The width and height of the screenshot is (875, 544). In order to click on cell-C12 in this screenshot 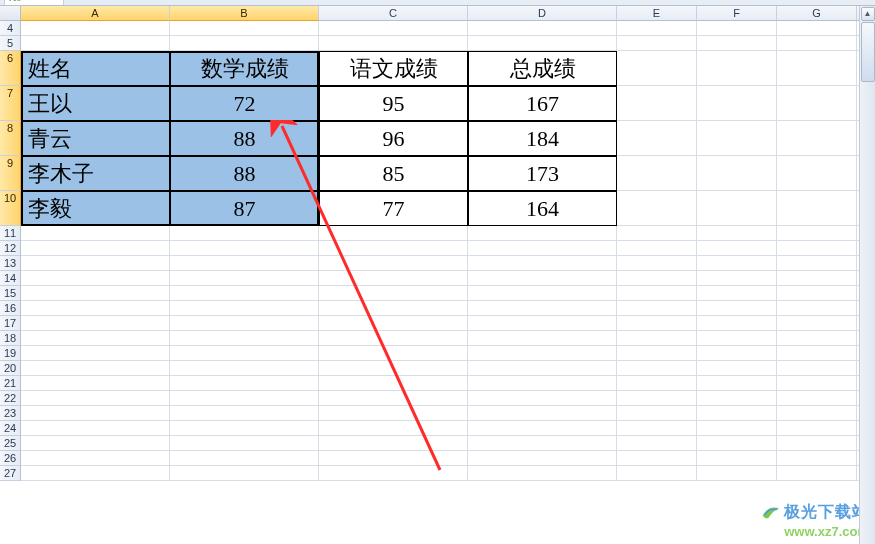, I will do `click(394, 248)`.